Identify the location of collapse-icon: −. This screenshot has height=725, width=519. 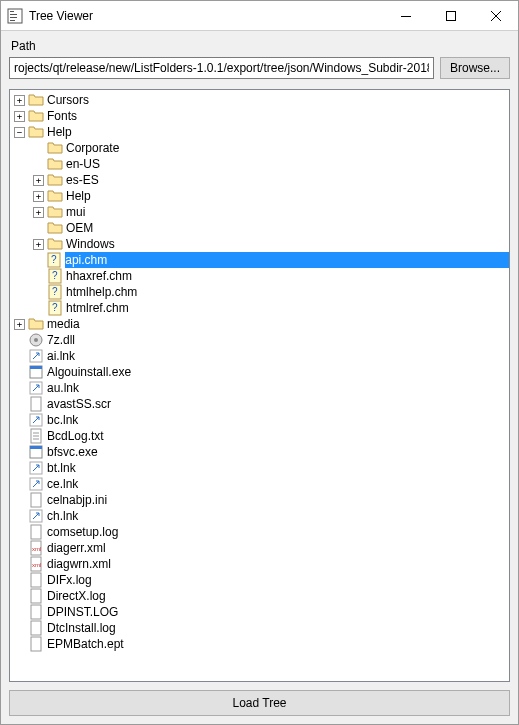
(20, 132).